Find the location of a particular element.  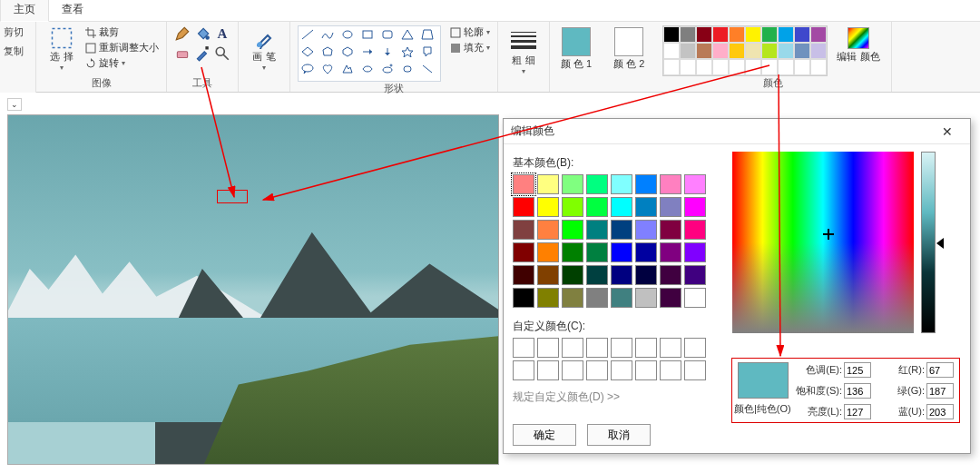

custom-colors-label: 自定义颜色(C): is located at coordinates (618, 327).